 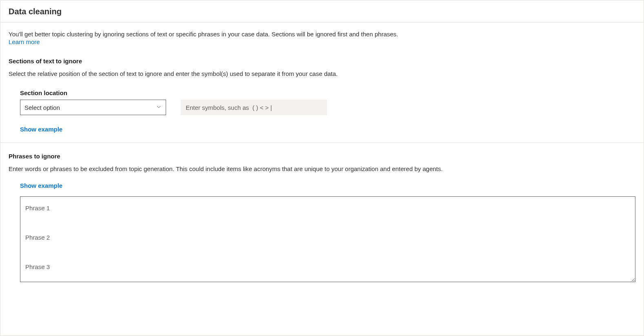 What do you see at coordinates (322, 156) in the screenshot?
I see `phrases-heading: Phrases to ignore` at bounding box center [322, 156].